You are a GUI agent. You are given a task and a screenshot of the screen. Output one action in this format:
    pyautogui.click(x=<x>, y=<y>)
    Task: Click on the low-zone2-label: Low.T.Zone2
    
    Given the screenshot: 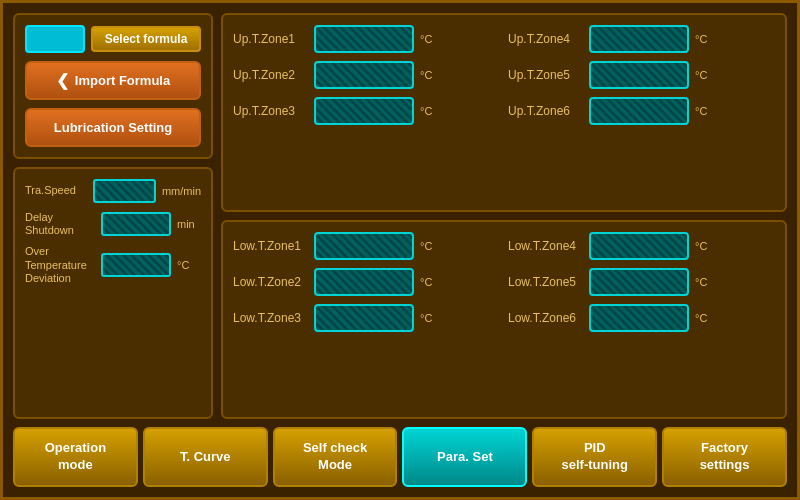 What is the action you would take?
    pyautogui.click(x=270, y=282)
    